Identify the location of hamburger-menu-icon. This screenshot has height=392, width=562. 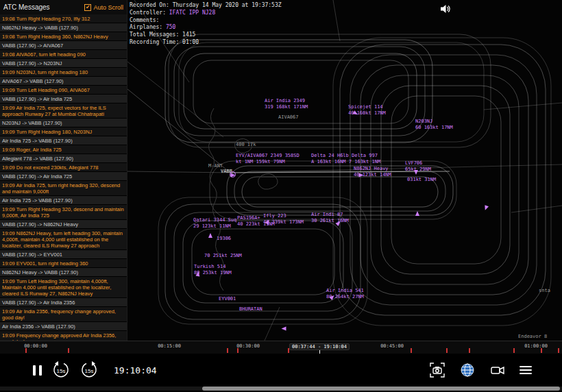
(526, 370).